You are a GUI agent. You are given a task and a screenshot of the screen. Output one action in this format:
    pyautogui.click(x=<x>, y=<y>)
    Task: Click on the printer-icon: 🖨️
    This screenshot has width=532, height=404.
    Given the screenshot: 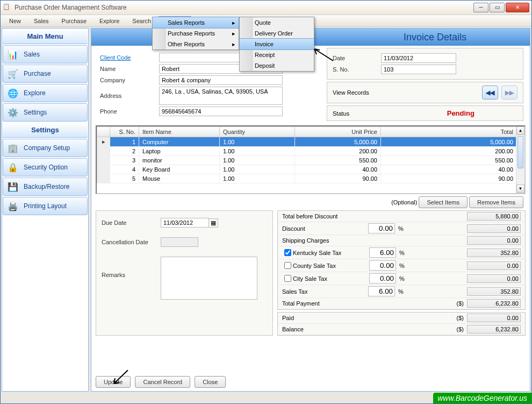 What is the action you would take?
    pyautogui.click(x=13, y=206)
    